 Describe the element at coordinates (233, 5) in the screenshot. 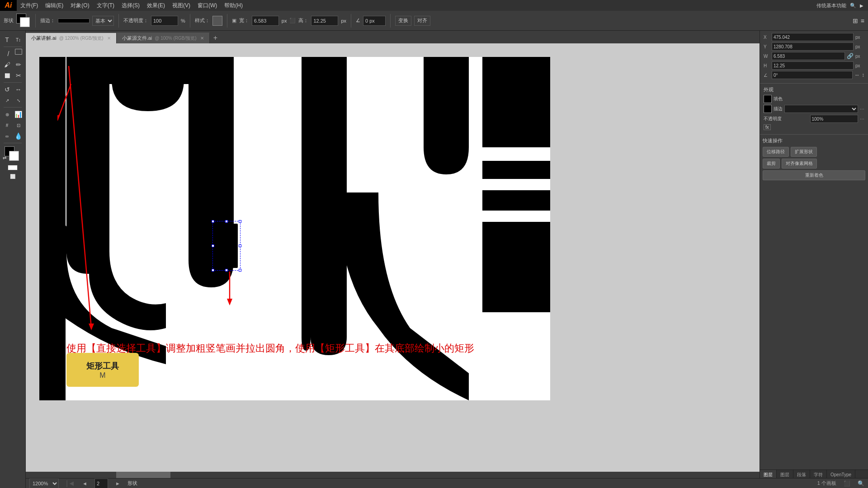

I see `menu-help: 帮助(H)` at that location.